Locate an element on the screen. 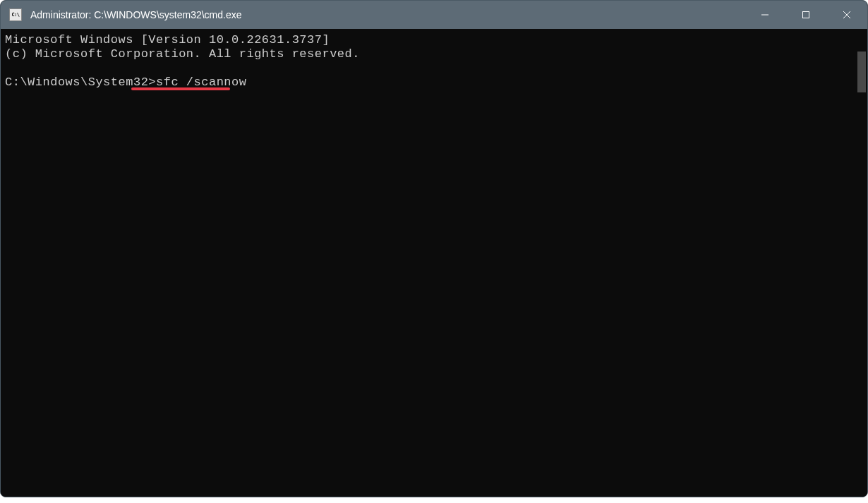  scrollbar-thumb is located at coordinates (862, 72).